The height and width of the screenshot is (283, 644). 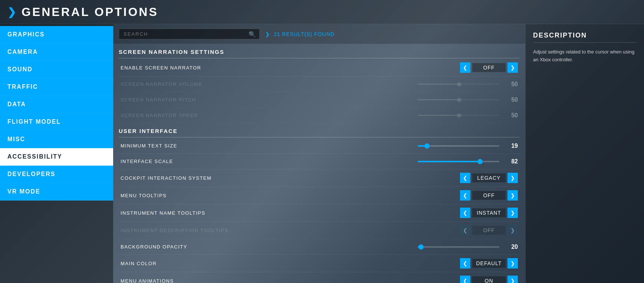 I want to click on search-input-wrapper: 🔍, so click(x=189, y=34).